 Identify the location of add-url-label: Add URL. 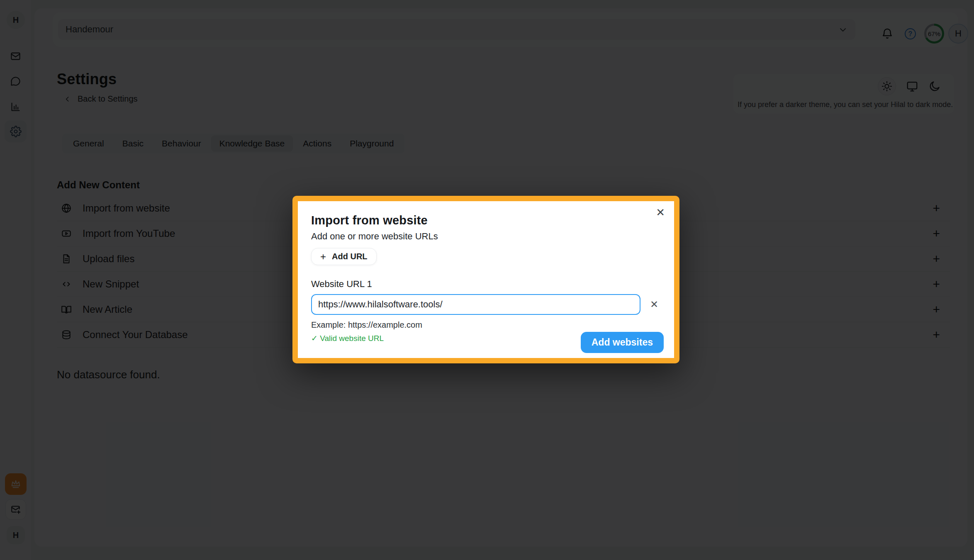
(350, 256).